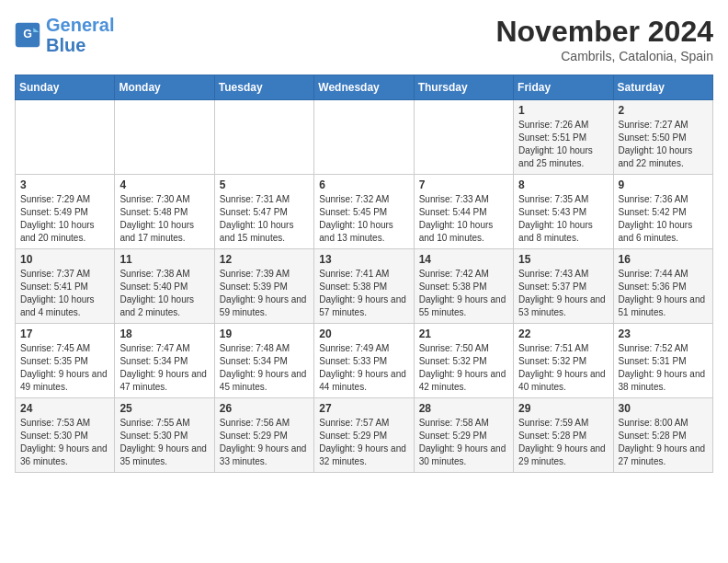  What do you see at coordinates (663, 361) in the screenshot?
I see `calendar-day-cell: 23Sunrise: 7:52 AM Sunset: 5:31 PM Dayli…` at bounding box center [663, 361].